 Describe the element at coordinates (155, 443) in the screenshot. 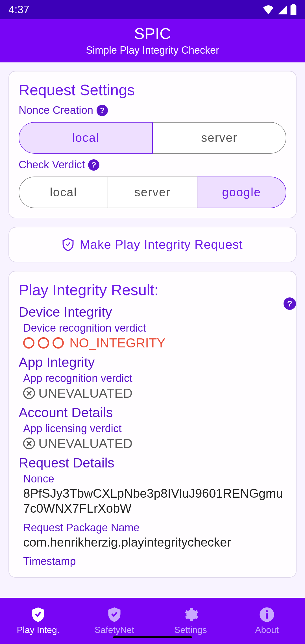

I see `licensing-verdict-value: UNEVALUATED` at that location.